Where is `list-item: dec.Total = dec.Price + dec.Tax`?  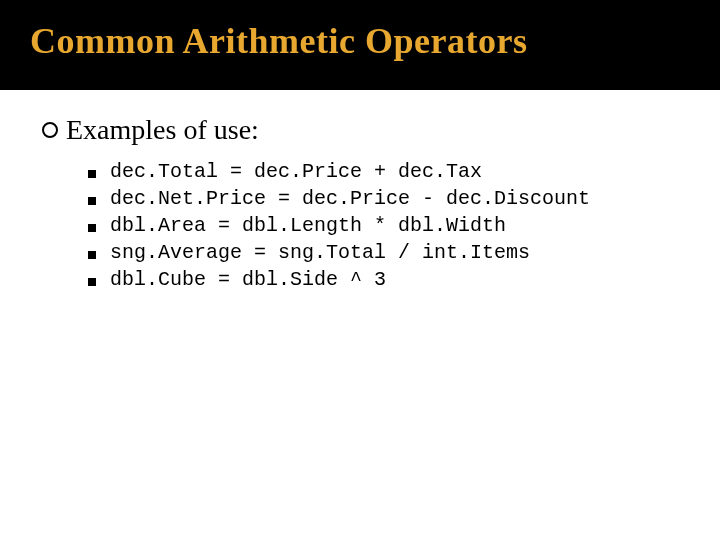 list-item: dec.Total = dec.Price + dec.Tax is located at coordinates (384, 172).